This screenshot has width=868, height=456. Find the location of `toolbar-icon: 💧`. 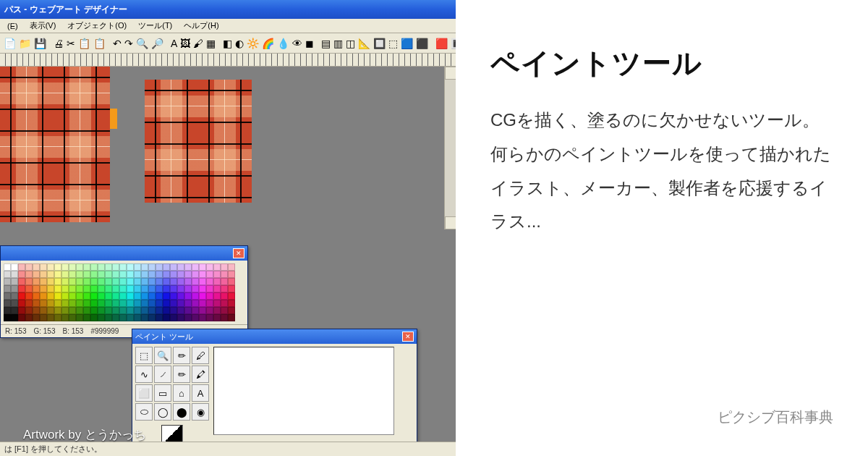

toolbar-icon: 💧 is located at coordinates (284, 43).